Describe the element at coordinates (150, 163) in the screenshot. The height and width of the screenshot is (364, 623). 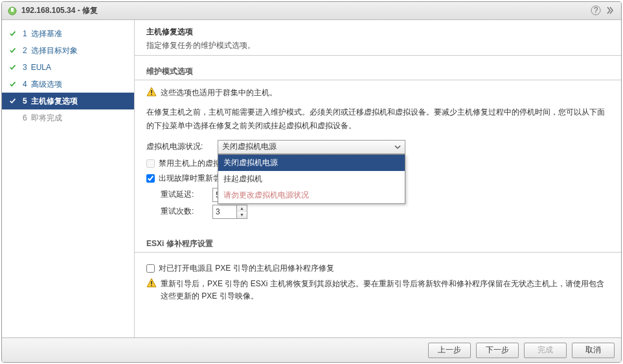
I see `disable-devices-checkbox` at that location.